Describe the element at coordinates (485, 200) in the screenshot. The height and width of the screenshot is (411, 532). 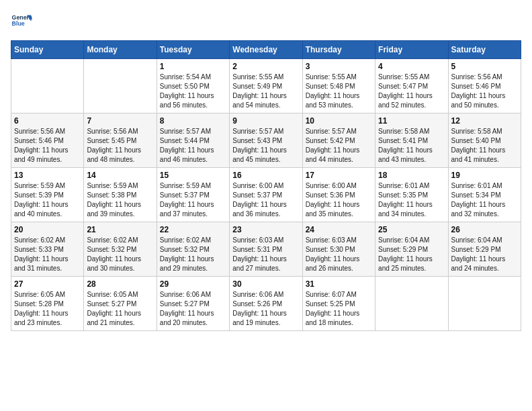
I see `day-info: Sunrise: 6:01 AMSunset: 5:34 PMDaylight:…` at that location.